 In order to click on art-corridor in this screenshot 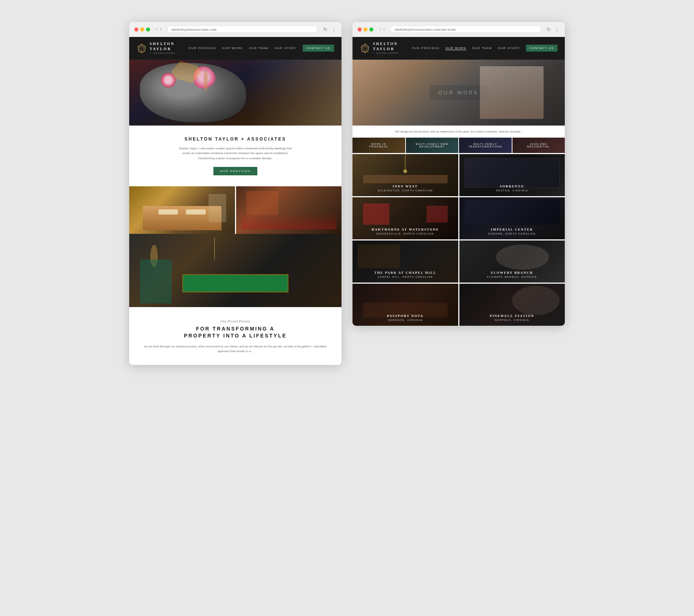, I will do `click(294, 93)`.